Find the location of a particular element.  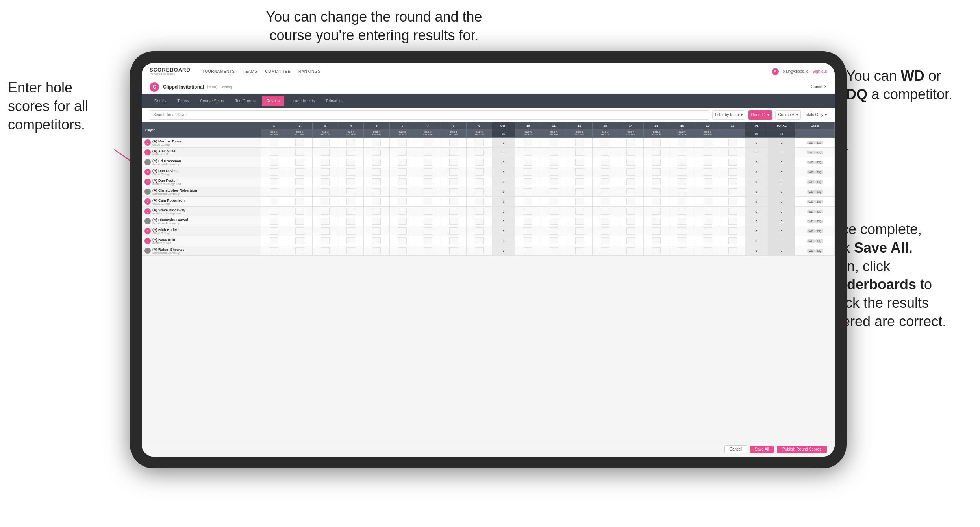

nav-committee: COMMITTEE is located at coordinates (278, 72).